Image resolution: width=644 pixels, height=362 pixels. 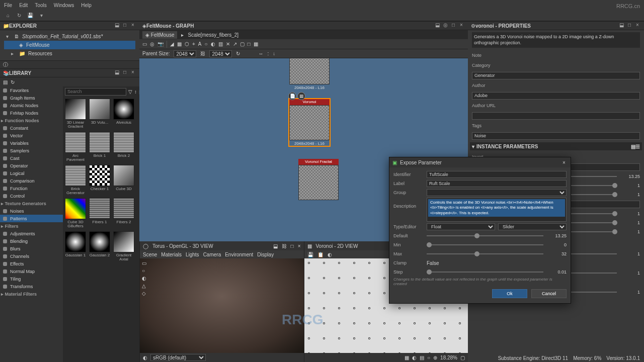 What do you see at coordinates (69, 45) in the screenshot?
I see `explorer-item-feltmouse: ◈ FeltMouse` at bounding box center [69, 45].